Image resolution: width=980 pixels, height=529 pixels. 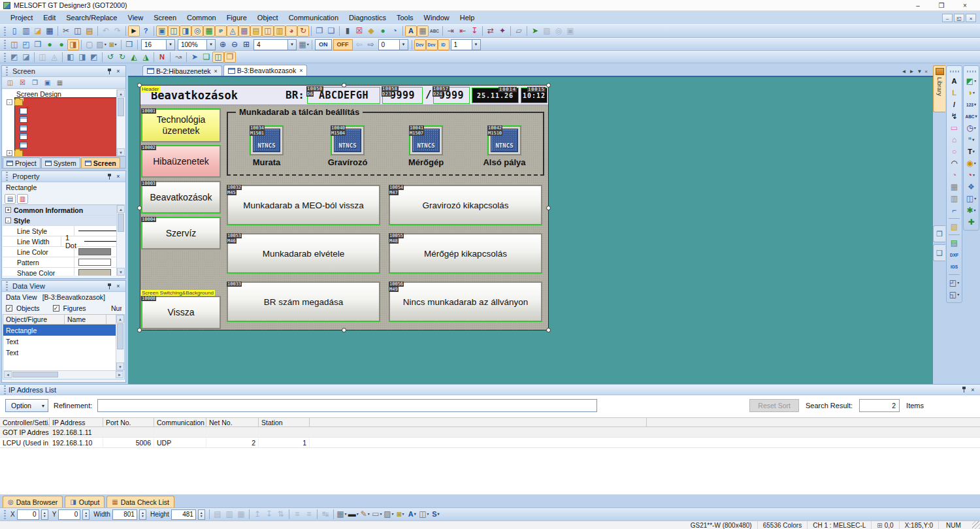 What do you see at coordinates (22, 82) in the screenshot?
I see `delete-screen-icon: ☒` at bounding box center [22, 82].